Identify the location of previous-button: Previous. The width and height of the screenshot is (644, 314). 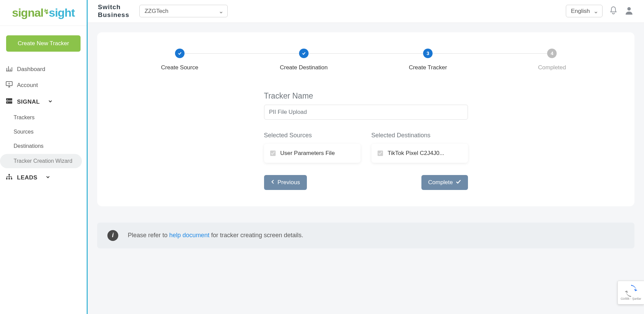
(285, 182).